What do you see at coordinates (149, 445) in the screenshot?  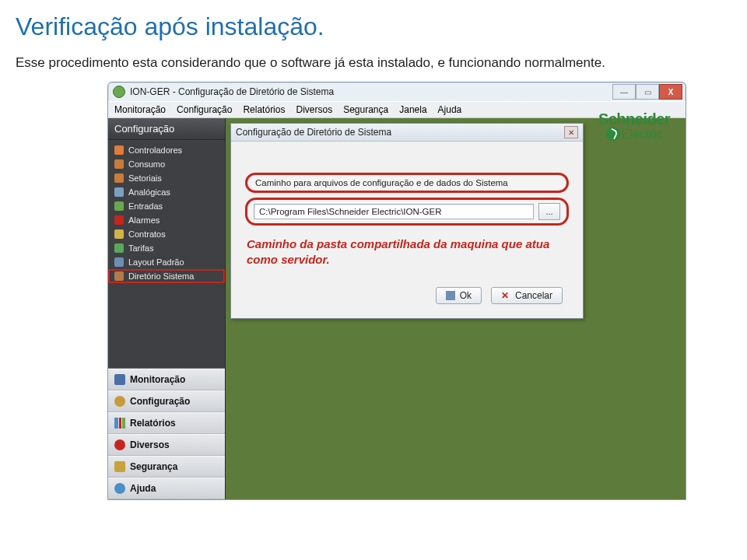 I see `nav-label: Diversos` at bounding box center [149, 445].